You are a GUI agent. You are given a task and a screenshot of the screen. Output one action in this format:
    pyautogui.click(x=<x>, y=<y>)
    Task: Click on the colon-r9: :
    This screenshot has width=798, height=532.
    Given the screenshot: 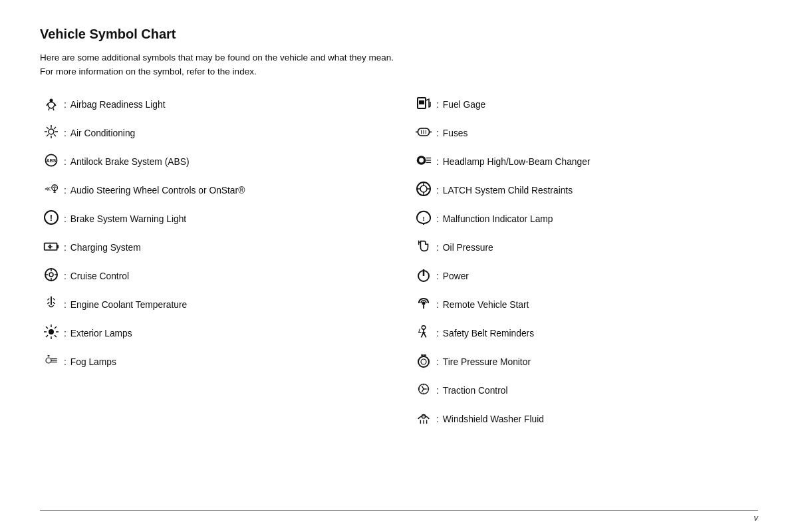 What is the action you would take?
    pyautogui.click(x=438, y=334)
    